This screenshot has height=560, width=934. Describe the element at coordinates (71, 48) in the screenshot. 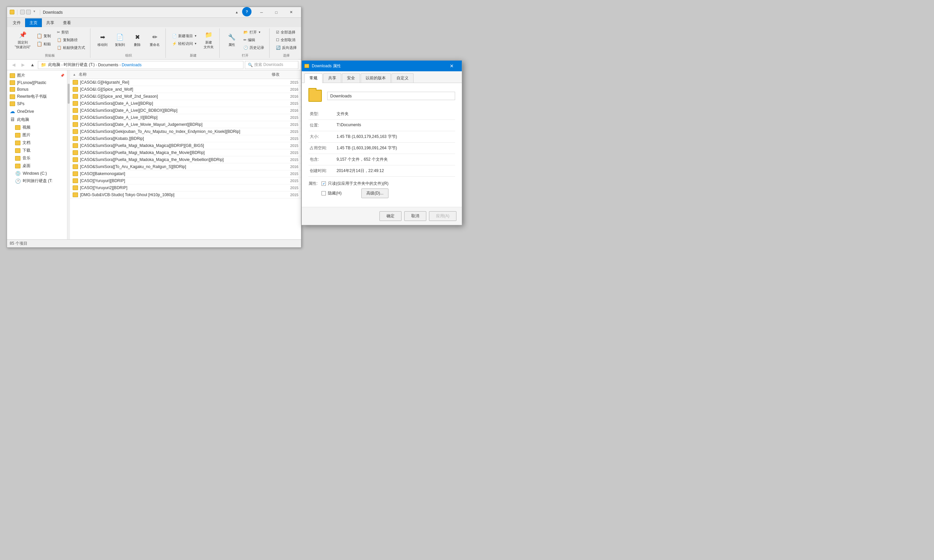

I see `paste-shortcut-btn: 📋 粘贴快捷方式` at that location.